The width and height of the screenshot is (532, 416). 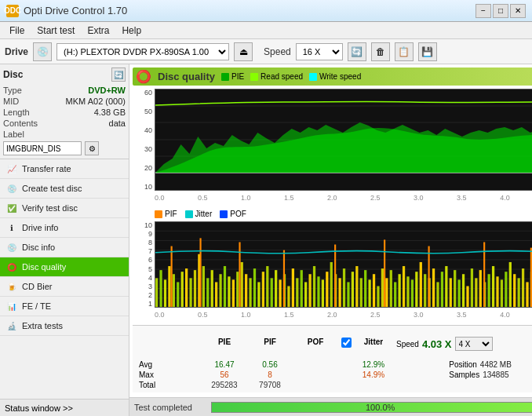 I want to click on jitter-avg: 12.9%, so click(x=373, y=364).